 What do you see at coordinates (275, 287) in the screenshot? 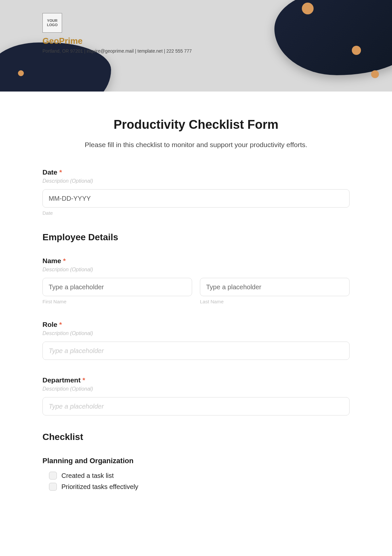
I see `last-name-input` at bounding box center [275, 287].